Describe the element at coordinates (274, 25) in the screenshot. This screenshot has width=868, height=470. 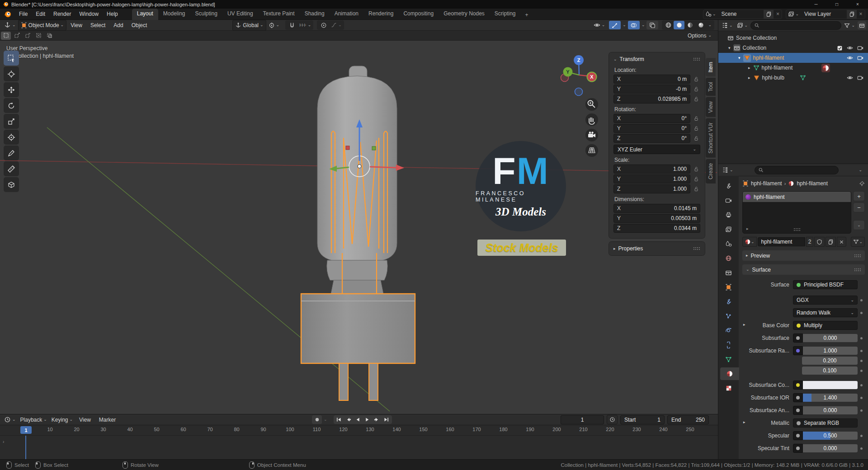
I see `pivot-point-selector: ⌄` at that location.